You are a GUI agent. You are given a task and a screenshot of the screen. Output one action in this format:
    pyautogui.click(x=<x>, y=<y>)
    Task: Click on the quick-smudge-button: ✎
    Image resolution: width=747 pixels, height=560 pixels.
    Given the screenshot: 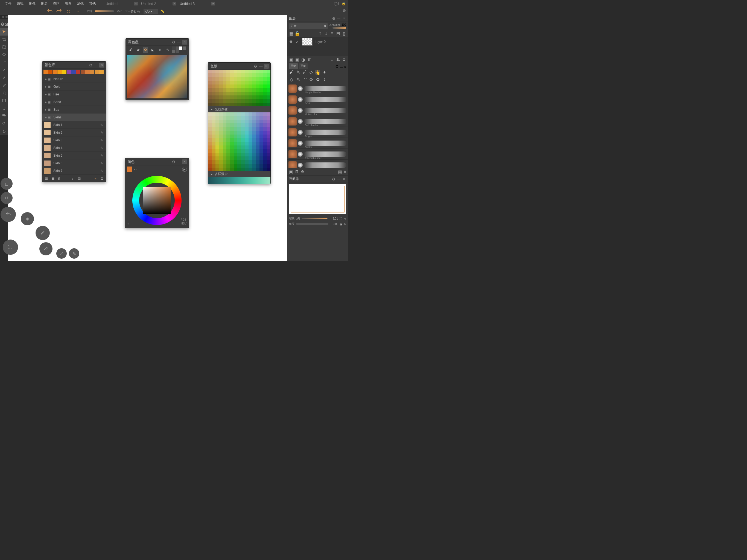 What is the action you would take?
    pyautogui.click(x=74, y=253)
    